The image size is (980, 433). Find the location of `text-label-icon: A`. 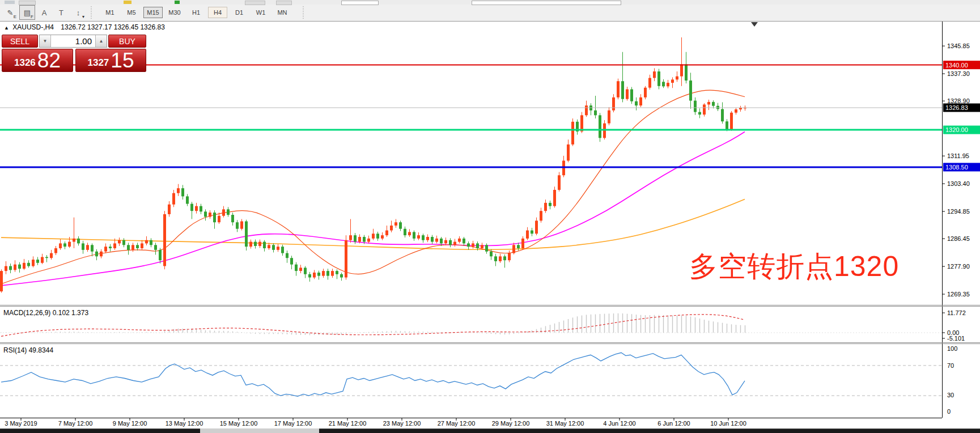

text-label-icon: A is located at coordinates (44, 12).